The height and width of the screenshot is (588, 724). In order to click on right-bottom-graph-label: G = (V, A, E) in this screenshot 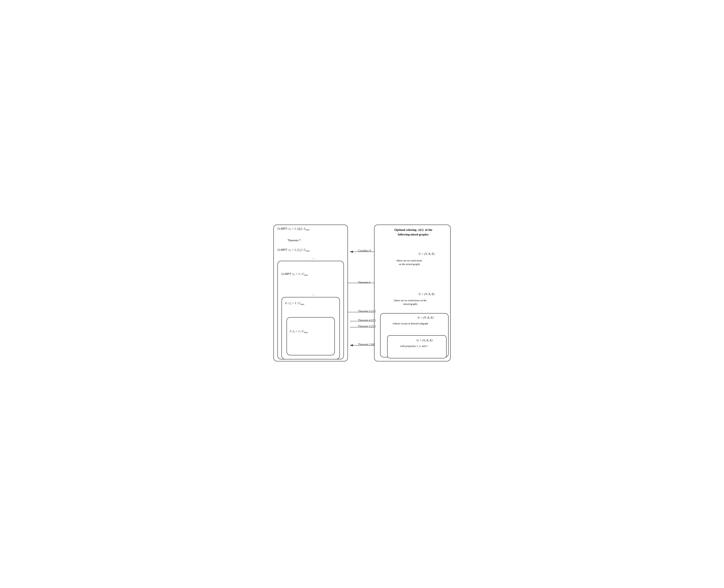, I will do `click(426, 318)`.